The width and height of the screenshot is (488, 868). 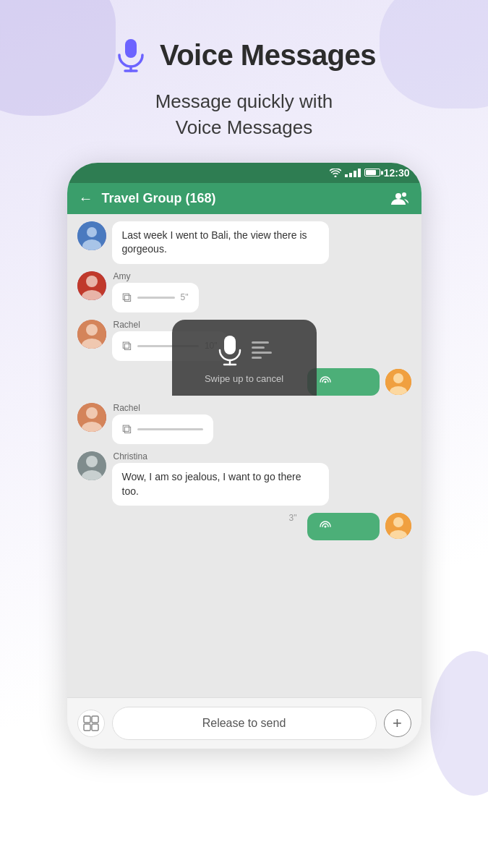 I want to click on emoji-button, so click(x=91, y=723).